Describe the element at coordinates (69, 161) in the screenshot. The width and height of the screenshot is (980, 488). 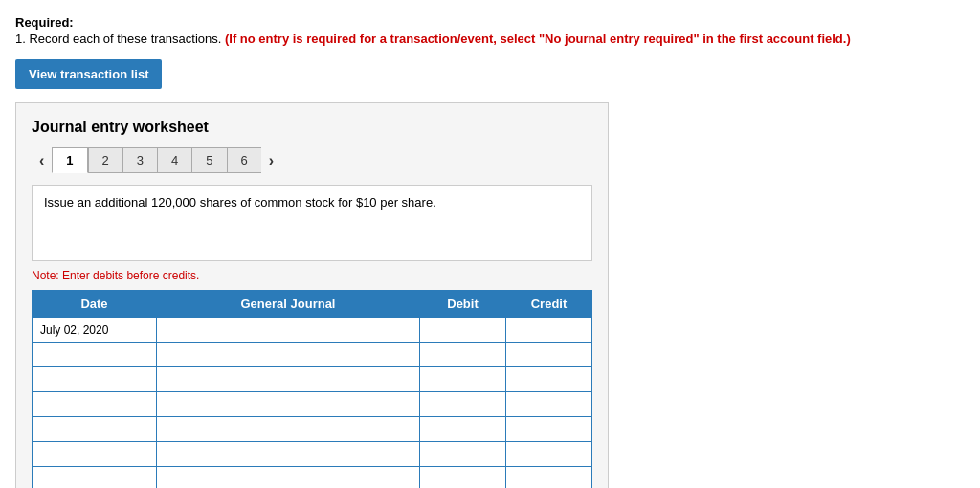
I see `tab-1: 1` at that location.